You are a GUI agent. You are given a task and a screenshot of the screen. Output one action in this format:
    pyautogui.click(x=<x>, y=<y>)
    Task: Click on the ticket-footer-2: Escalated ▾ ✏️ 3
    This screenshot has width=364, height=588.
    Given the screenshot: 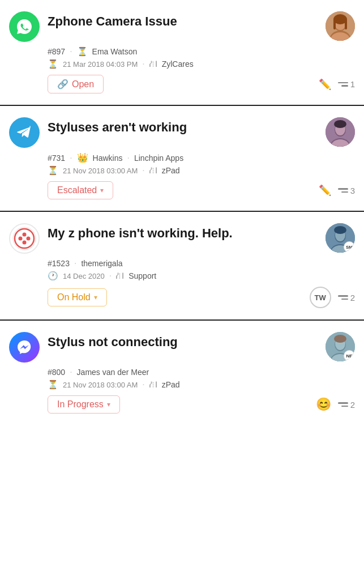 What is the action you would take?
    pyautogui.click(x=202, y=190)
    